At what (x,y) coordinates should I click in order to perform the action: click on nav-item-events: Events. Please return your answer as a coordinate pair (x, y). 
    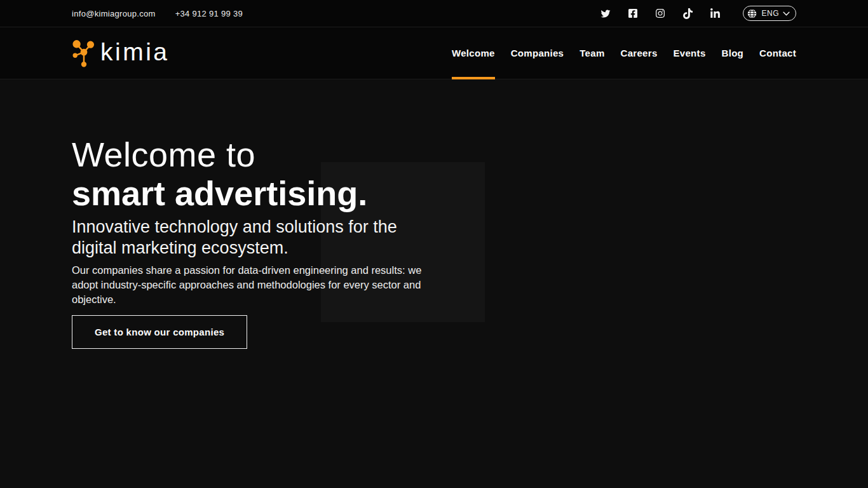
    Looking at the image, I should click on (690, 53).